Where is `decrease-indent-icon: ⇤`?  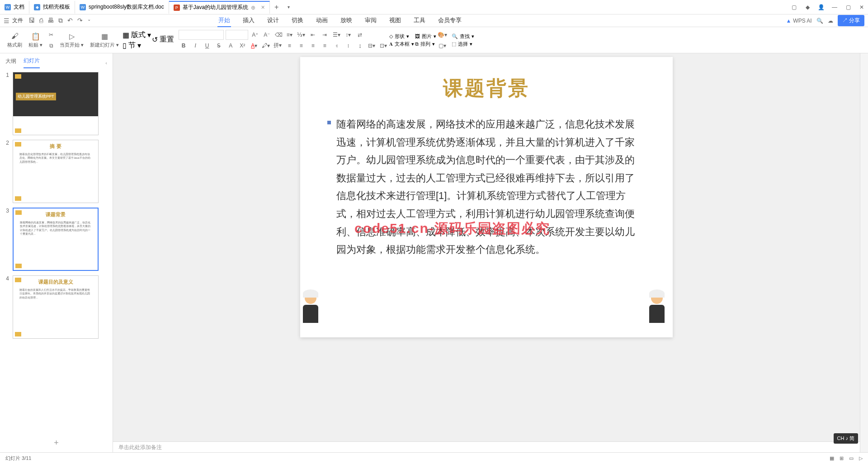
decrease-indent-icon: ⇤ is located at coordinates (313, 35).